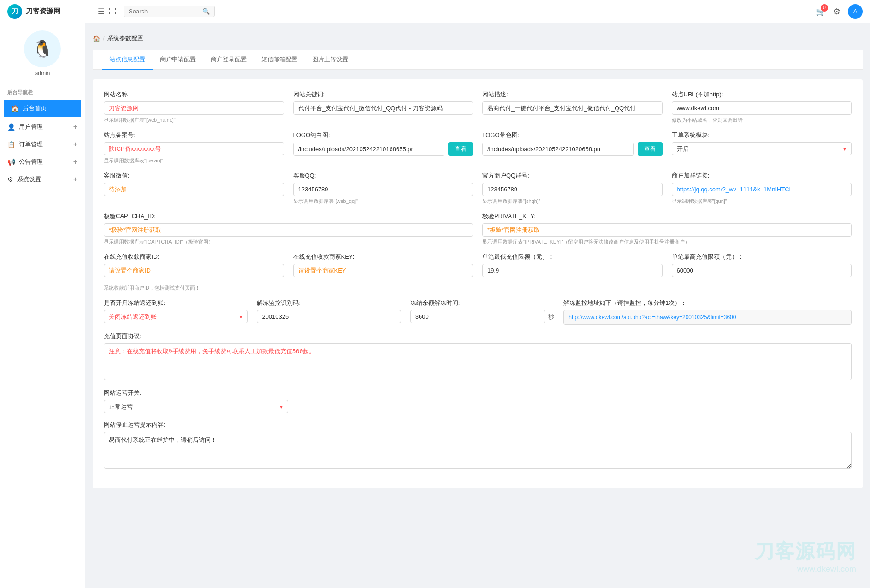 The image size is (870, 588). What do you see at coordinates (478, 316) in the screenshot?
I see `unfreeze-time-input` at bounding box center [478, 316].